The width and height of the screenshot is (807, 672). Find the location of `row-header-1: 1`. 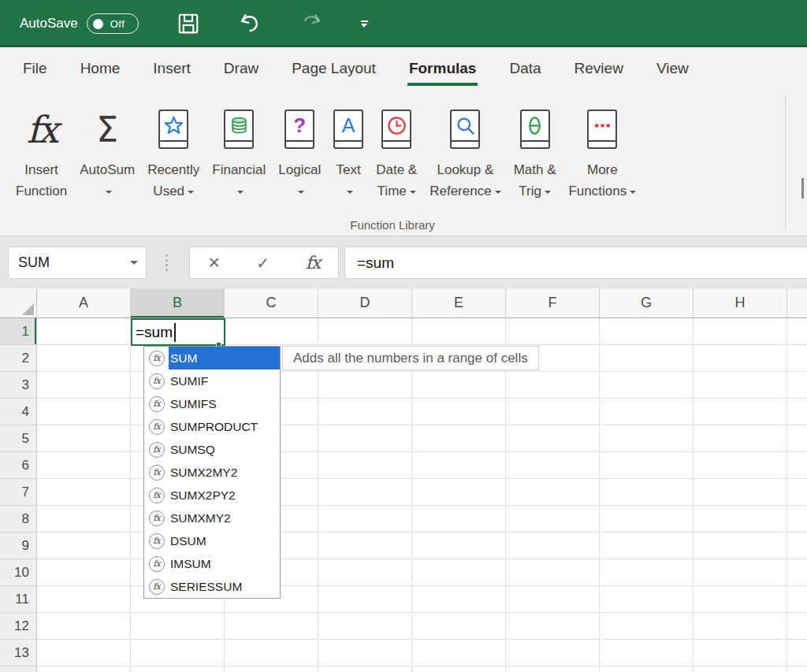

row-header-1: 1 is located at coordinates (18, 332).